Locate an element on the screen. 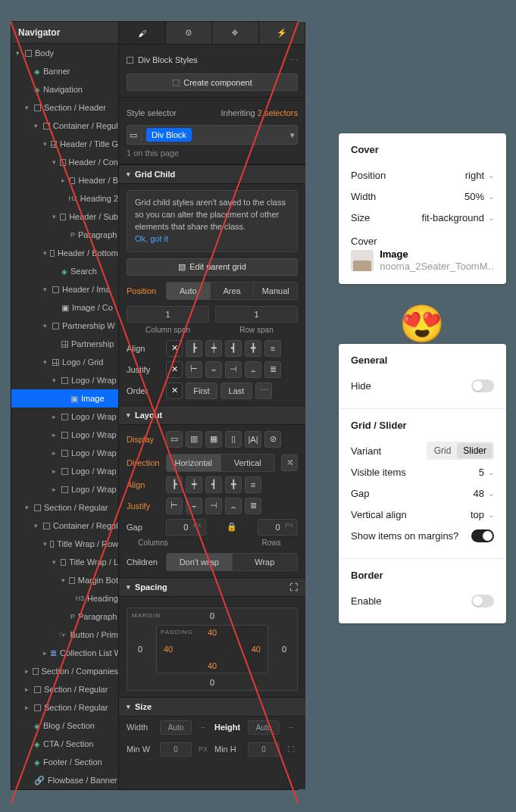 This screenshot has width=516, height=812. section-size: ▾Size is located at coordinates (212, 707).